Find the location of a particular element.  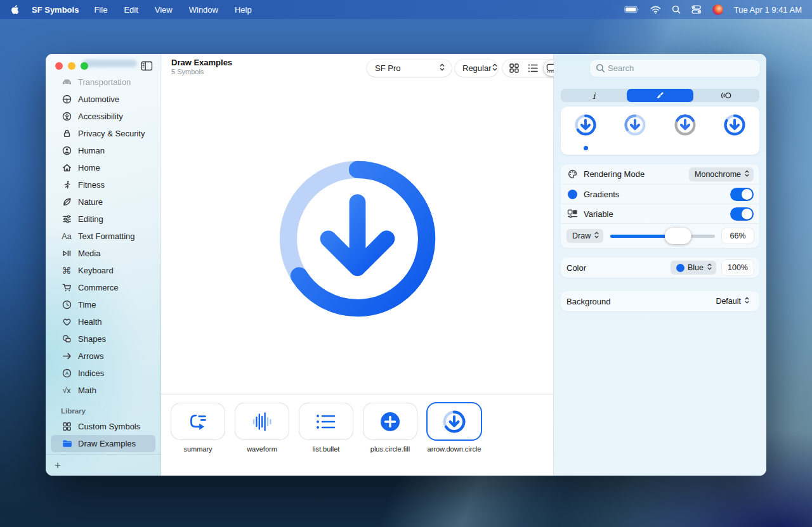

sidebar-item-label: Arrows is located at coordinates (91, 356).